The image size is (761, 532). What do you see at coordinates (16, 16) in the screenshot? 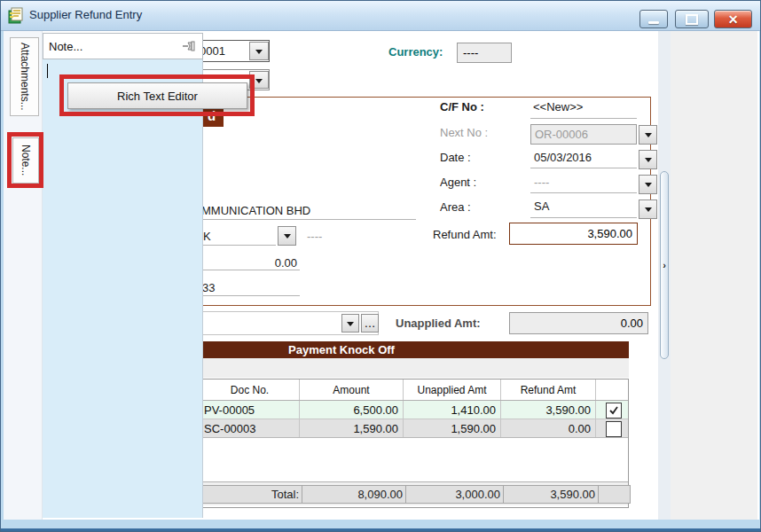
I see `app-icon` at bounding box center [16, 16].